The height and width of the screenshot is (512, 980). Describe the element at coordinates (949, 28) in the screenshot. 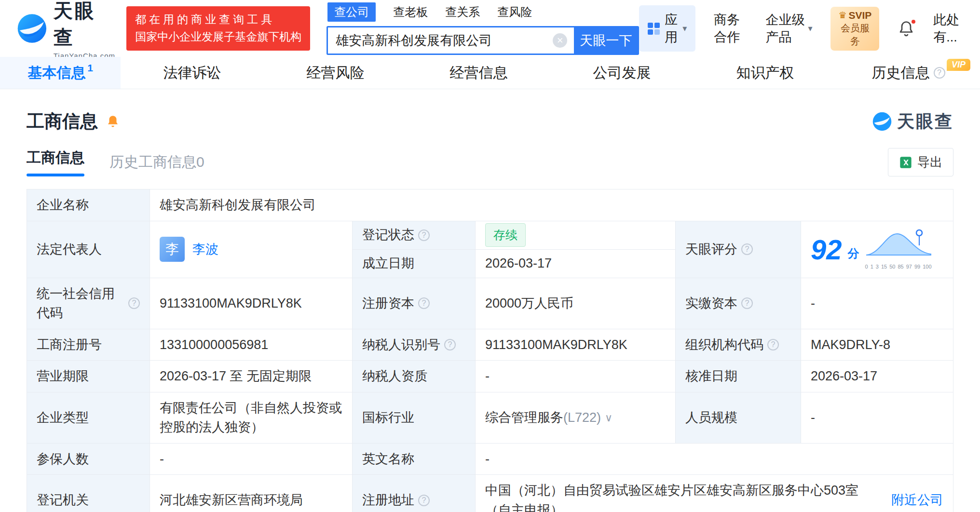

I see `user-menu: 此处有...` at that location.